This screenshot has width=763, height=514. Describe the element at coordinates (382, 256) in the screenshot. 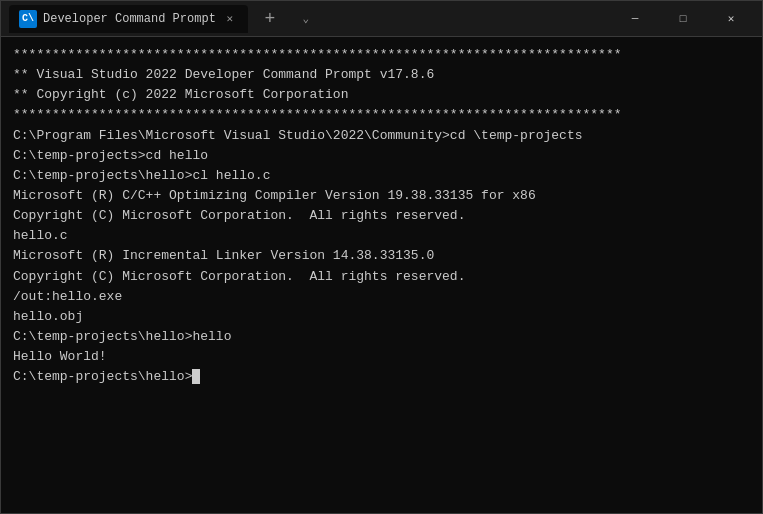

I see `terminal-line: Microsoft (R) Incremental Linker Version…` at that location.